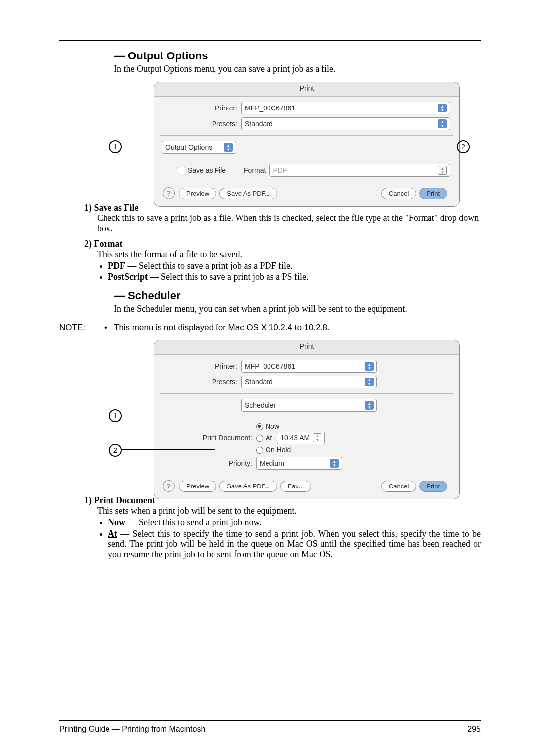 This screenshot has height=756, width=535. Describe the element at coordinates (260, 427) in the screenshot. I see `radio-now` at that location.